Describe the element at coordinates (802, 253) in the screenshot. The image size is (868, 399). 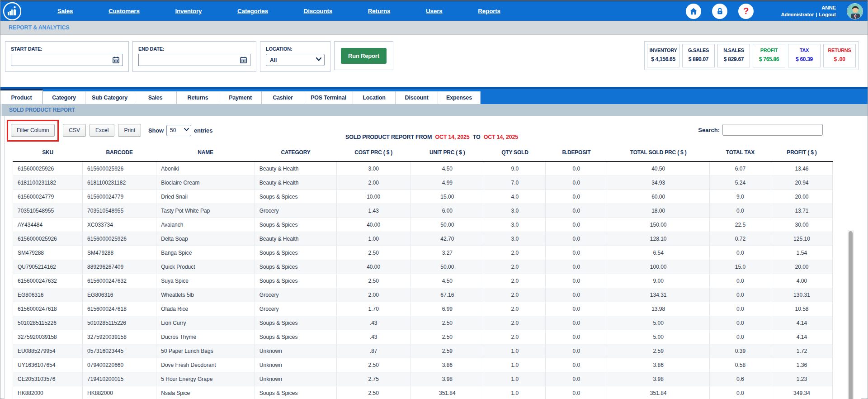
I see `cell-profit: 1.54` at that location.